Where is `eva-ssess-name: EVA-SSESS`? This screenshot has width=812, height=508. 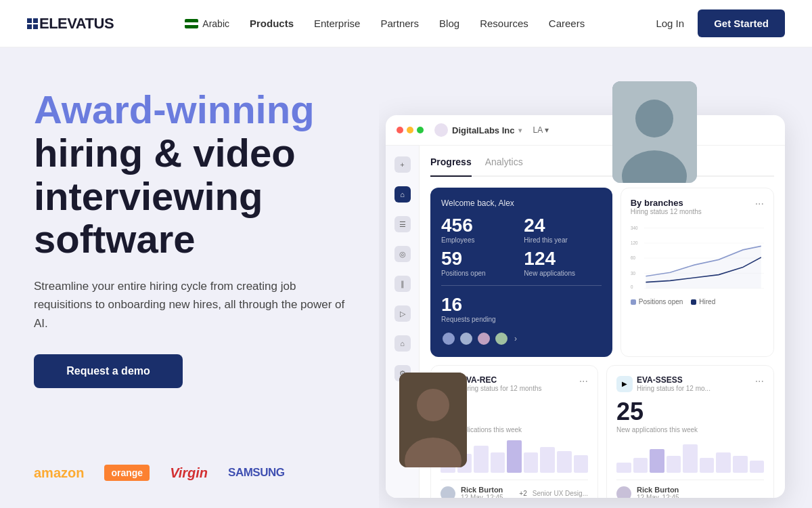 eva-ssess-name: EVA-SSESS is located at coordinates (674, 380).